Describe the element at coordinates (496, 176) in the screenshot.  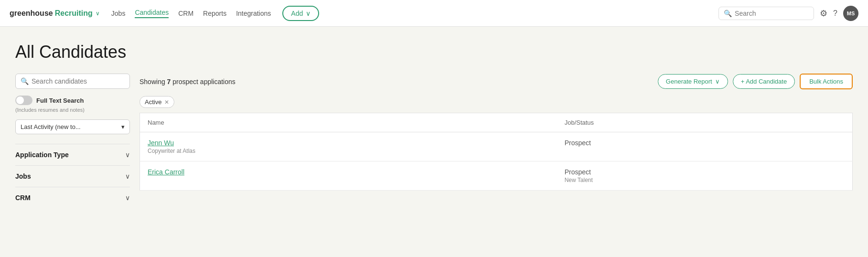
I see `table-row: Erica Carroll Prospect New Talent` at that location.